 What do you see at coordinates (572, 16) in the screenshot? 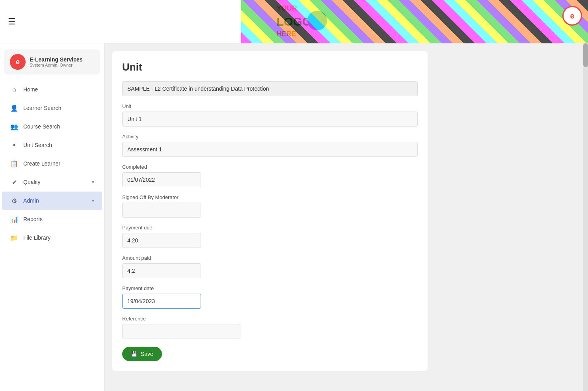
I see `header-logo-icon: e` at bounding box center [572, 16].